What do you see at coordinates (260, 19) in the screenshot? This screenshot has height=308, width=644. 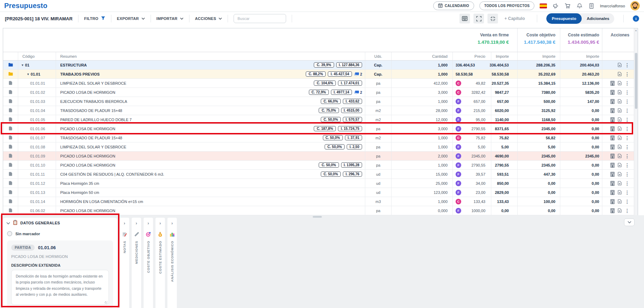 I see `search-input` at bounding box center [260, 19].